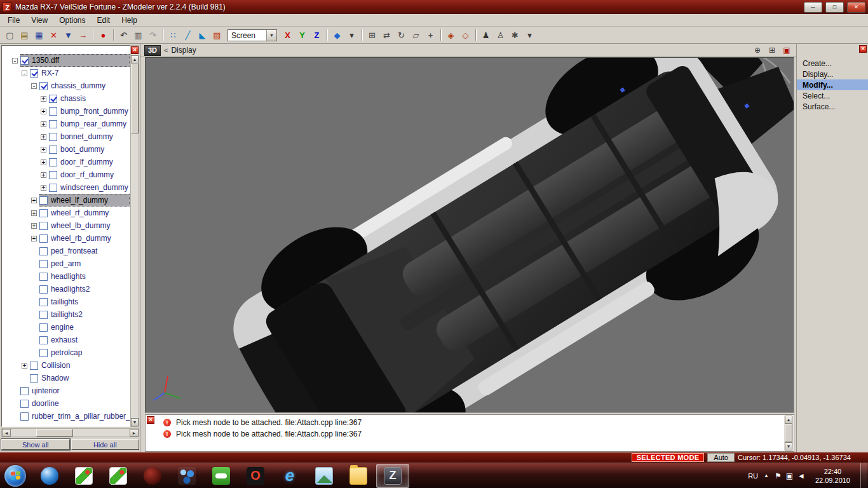 Image resolution: width=868 pixels, height=488 pixels. Describe the element at coordinates (14, 20) in the screenshot. I see `menu-file: File` at that location.